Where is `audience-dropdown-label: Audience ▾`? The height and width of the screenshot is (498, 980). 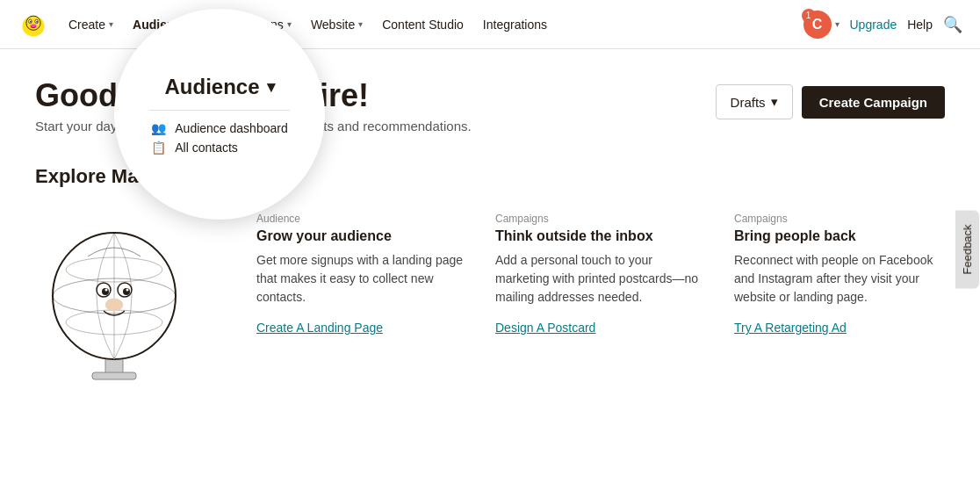
audience-dropdown-label: Audience ▾ is located at coordinates (220, 87).